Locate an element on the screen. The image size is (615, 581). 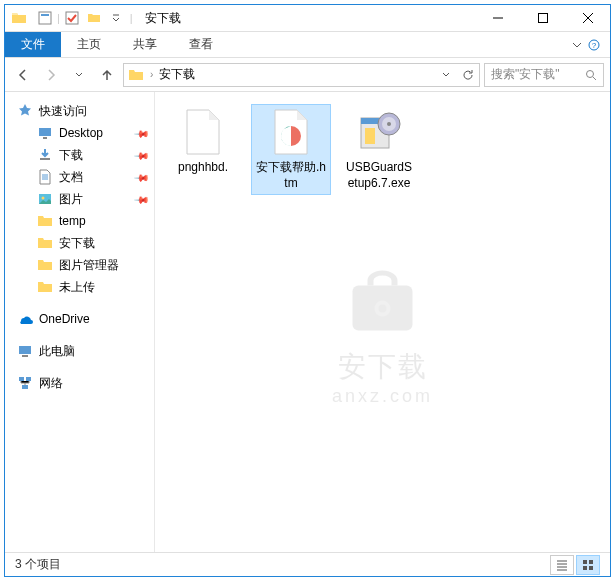
sidebar-item-picmgr: 图片管理器 is located at coordinates (80, 265).